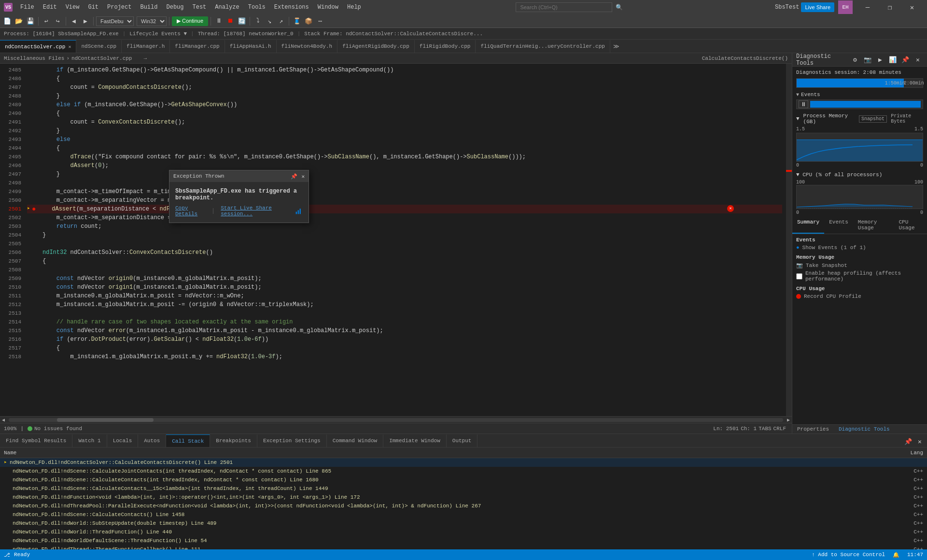 The image size is (927, 560). What do you see at coordinates (146, 46) in the screenshot?
I see `tab-flimanager-h: fliManager.h` at bounding box center [146, 46].